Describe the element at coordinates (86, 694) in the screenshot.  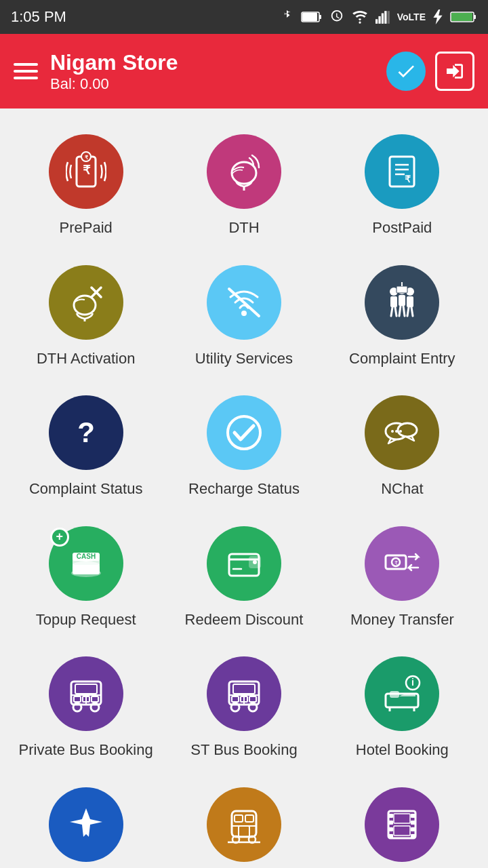
I see `pvt-bus-icon` at that location.